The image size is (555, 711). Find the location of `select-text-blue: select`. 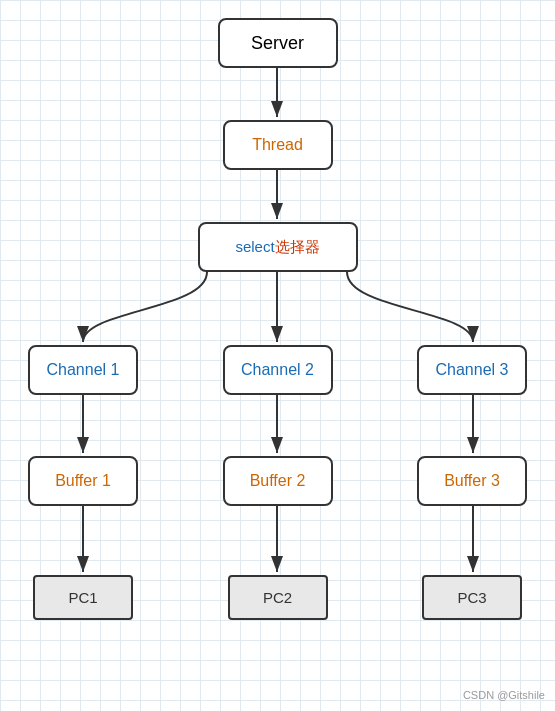

select-text-blue: select is located at coordinates (254, 246).